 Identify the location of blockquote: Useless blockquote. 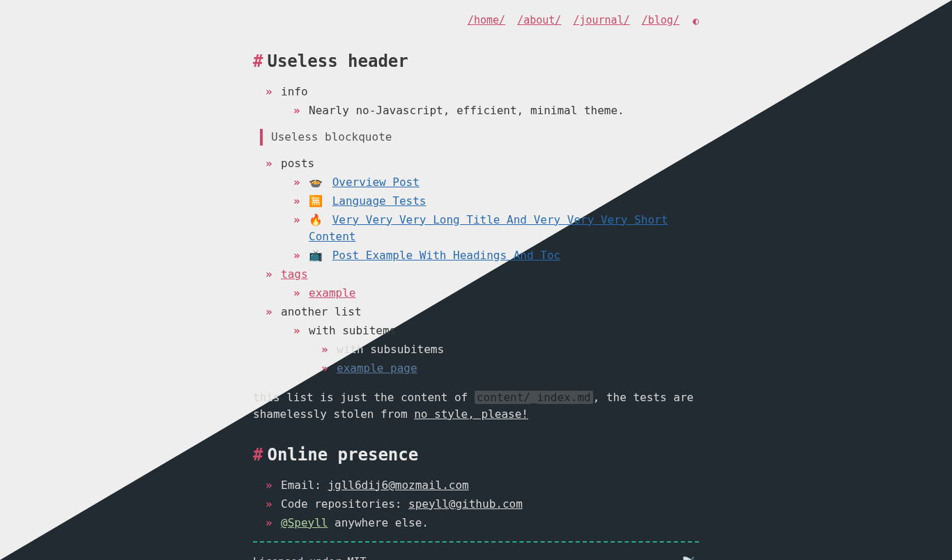
(479, 137).